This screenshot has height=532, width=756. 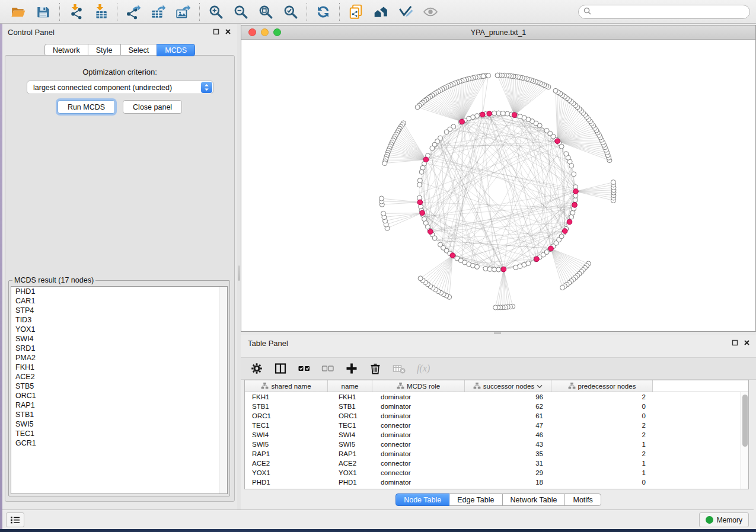 What do you see at coordinates (101, 12) in the screenshot?
I see `import-table-button` at bounding box center [101, 12].